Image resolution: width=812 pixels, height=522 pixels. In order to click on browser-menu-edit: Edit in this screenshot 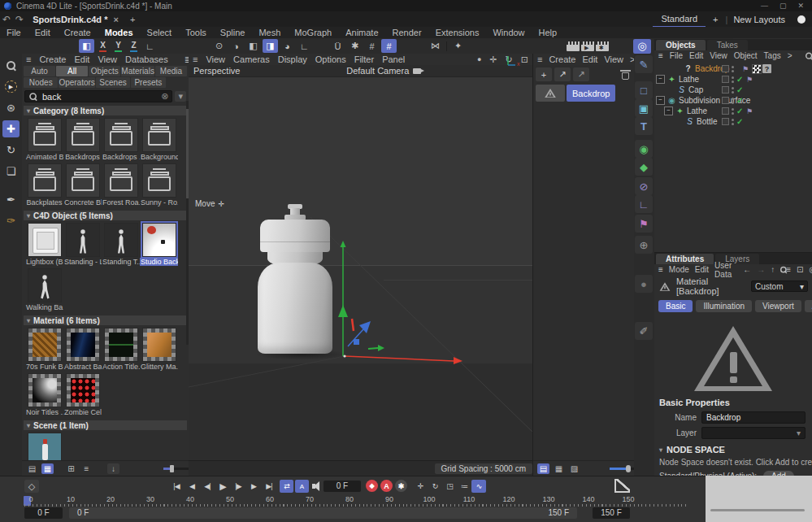, I will do `click(81, 59)`.